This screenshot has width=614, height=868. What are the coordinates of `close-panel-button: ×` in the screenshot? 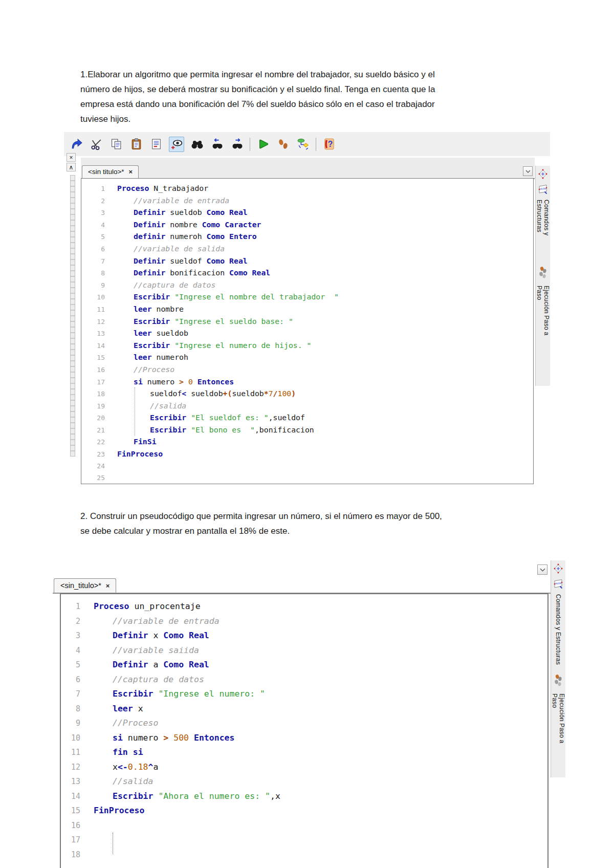 It's located at (71, 158).